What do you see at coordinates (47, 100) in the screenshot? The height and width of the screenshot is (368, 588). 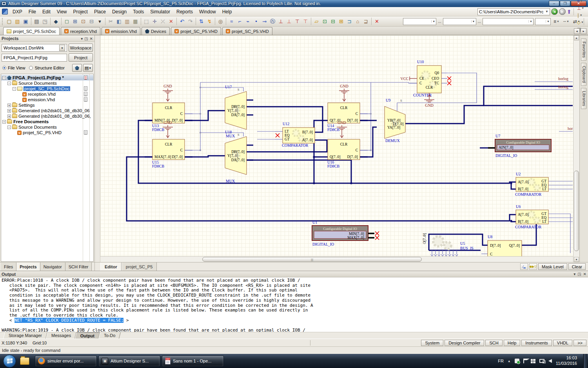 I see `tree-item-emission-vhd: vemission.Vhd` at bounding box center [47, 100].